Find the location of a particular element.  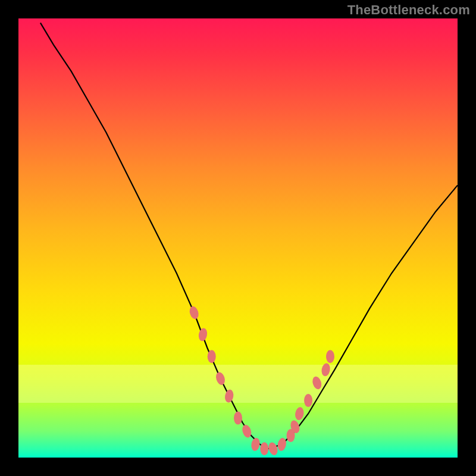

highlighted-points-group is located at coordinates (261, 381).